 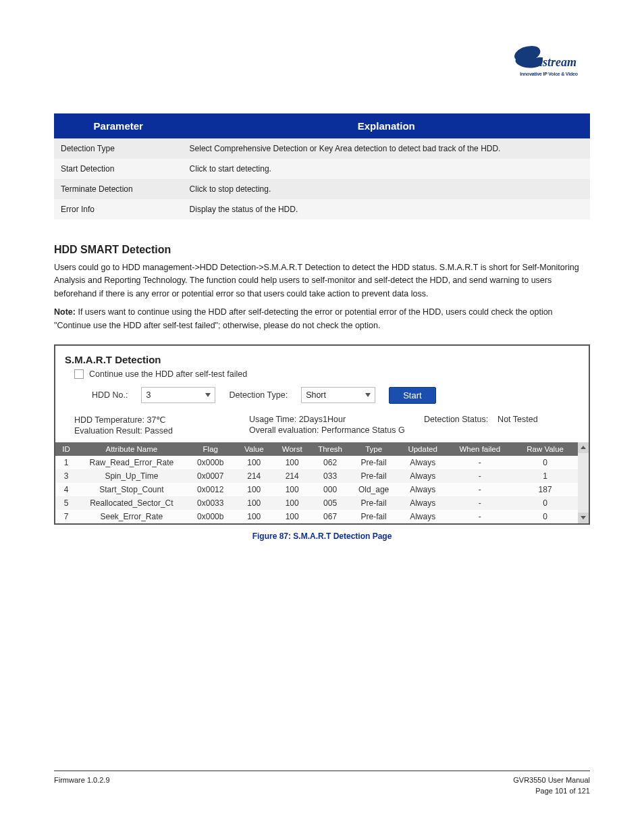 I want to click on col-id: ID, so click(x=66, y=449).